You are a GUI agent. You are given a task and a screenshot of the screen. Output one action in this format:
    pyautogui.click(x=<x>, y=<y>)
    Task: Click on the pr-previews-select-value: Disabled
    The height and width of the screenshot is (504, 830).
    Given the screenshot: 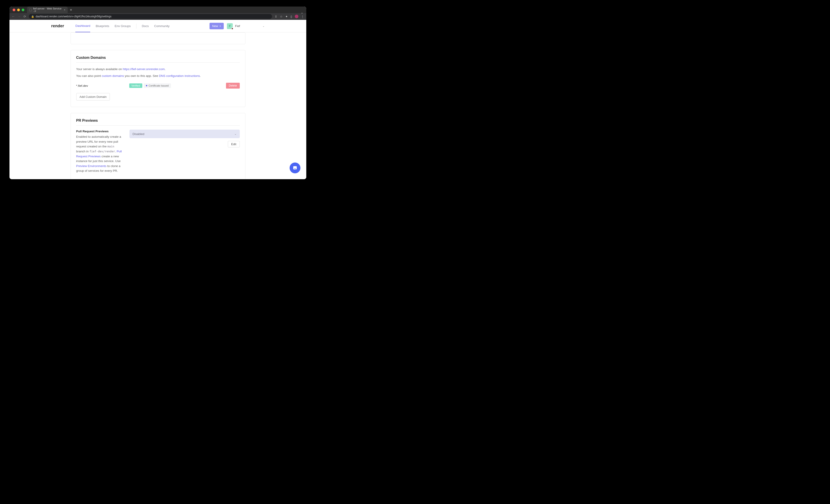 What is the action you would take?
    pyautogui.click(x=139, y=134)
    